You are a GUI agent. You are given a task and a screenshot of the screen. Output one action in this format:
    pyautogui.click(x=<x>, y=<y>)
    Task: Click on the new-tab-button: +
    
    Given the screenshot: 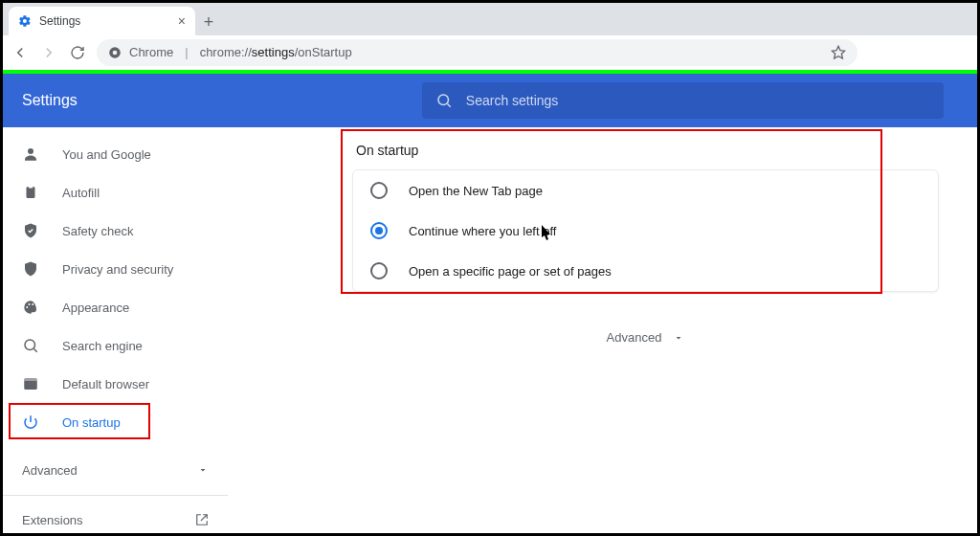 What is the action you would take?
    pyautogui.click(x=209, y=22)
    